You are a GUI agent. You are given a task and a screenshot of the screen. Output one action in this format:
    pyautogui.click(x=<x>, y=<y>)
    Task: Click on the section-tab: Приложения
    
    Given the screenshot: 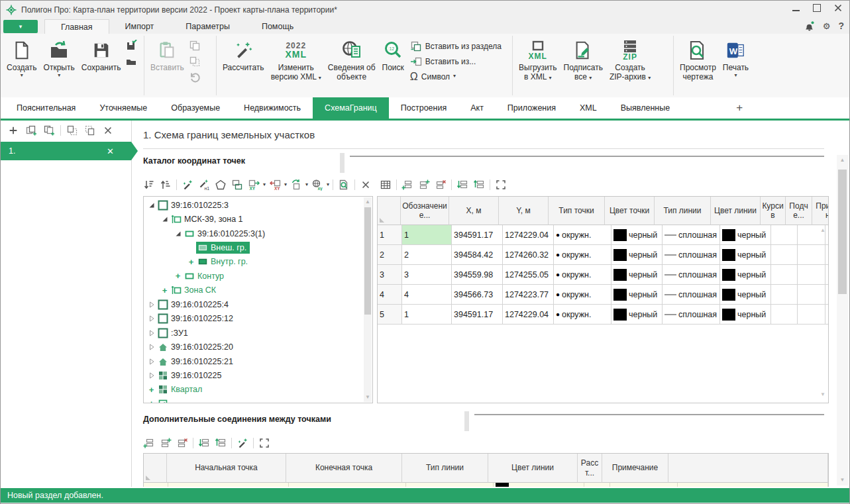 What is the action you would take?
    pyautogui.click(x=531, y=108)
    